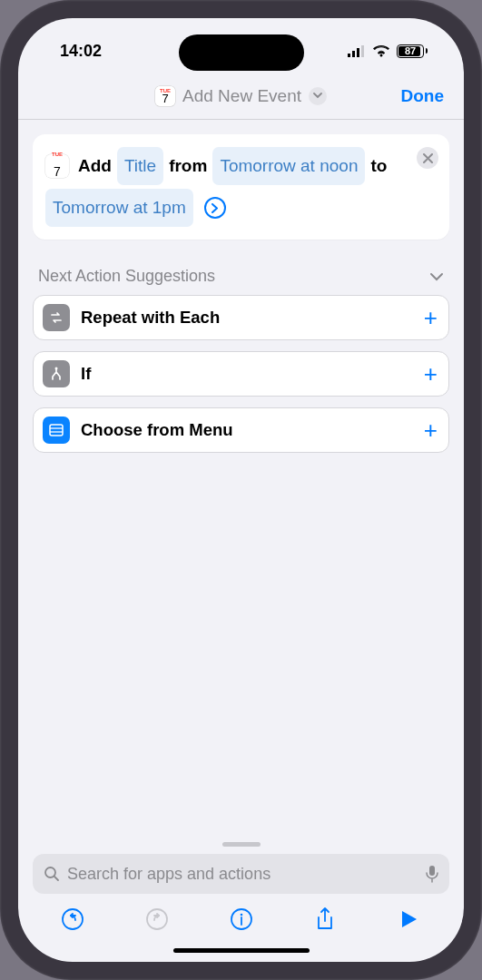 Image resolution: width=482 pixels, height=980 pixels. Describe the element at coordinates (428, 158) in the screenshot. I see `close-icon` at that location.